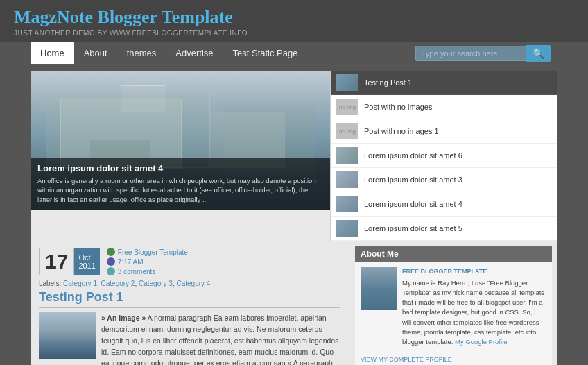  I want to click on site-subtitle: JUST ANOTHER DEMO BY WWW.FREEBLOGGERTEMP…, so click(294, 33).